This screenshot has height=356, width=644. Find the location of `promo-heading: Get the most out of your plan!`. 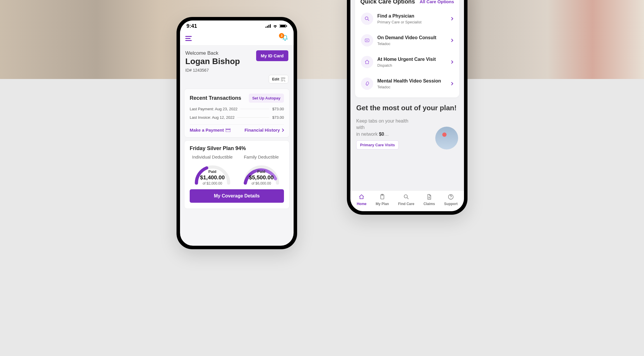

promo-heading: Get the most out of your plan! is located at coordinates (407, 108).